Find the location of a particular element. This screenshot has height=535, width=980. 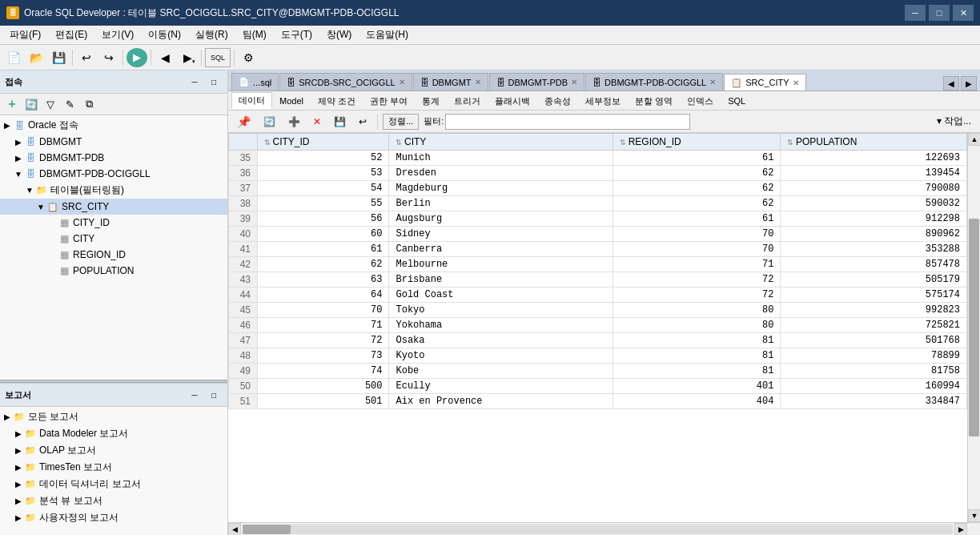

tree-analysis-view: ▶ 📁 분석 뷰 보고서 is located at coordinates (114, 501).